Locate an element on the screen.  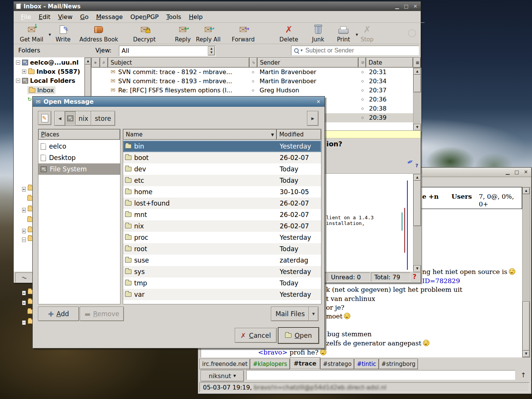
junk-button: Junk is located at coordinates (318, 33).